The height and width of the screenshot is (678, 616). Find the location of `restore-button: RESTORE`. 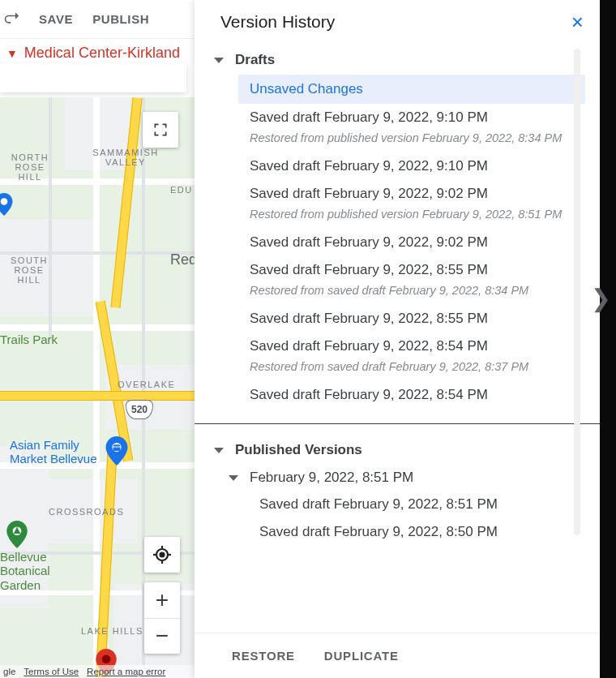

restore-button: RESTORE is located at coordinates (263, 655).